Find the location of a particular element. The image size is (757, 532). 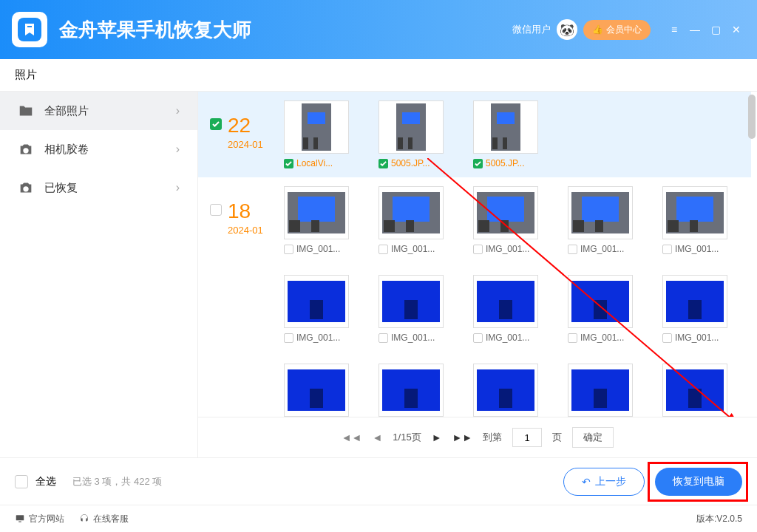

menu-button: ≡ is located at coordinates (674, 30).